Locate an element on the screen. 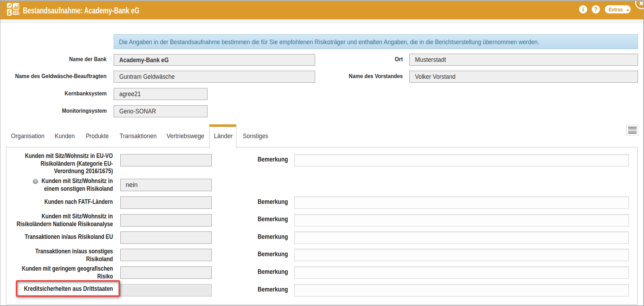  svg-text: 143 is located at coordinates (16, 13).